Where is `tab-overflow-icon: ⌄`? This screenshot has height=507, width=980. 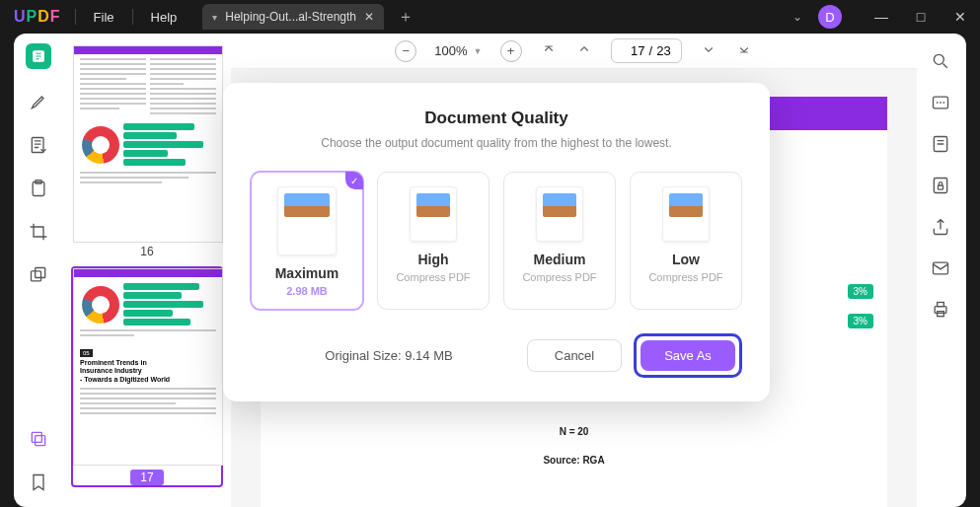
tab-overflow-icon: ⌄ is located at coordinates (797, 17).